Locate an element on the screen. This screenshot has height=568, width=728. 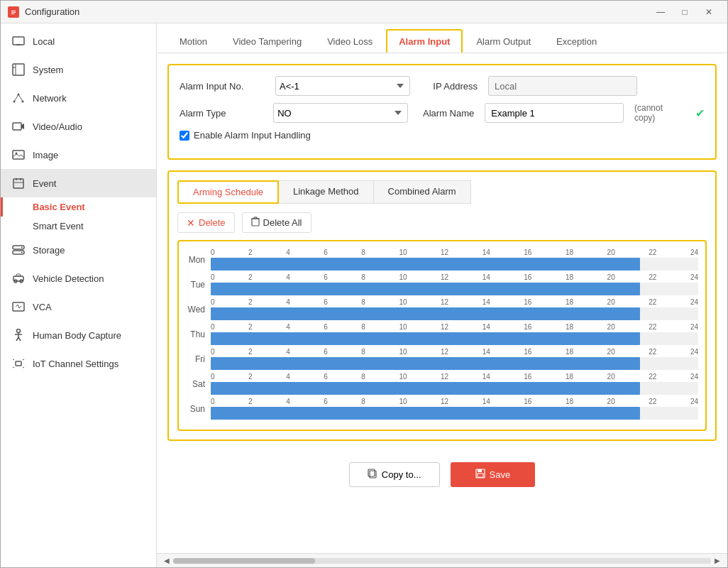
enable-checkbox is located at coordinates (184, 136).